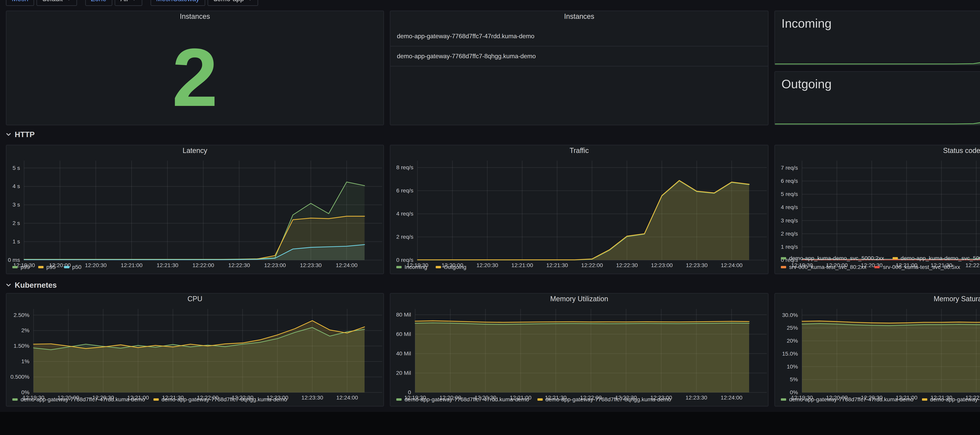 The height and width of the screenshot is (435, 980). I want to click on y-tick-label: 30.0%, so click(790, 315).